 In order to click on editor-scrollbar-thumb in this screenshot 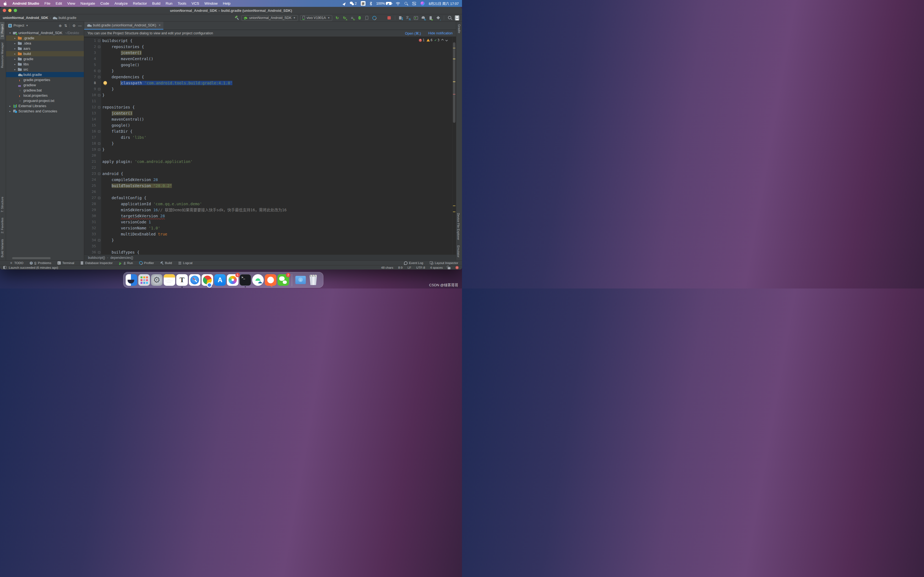, I will do `click(454, 82)`.